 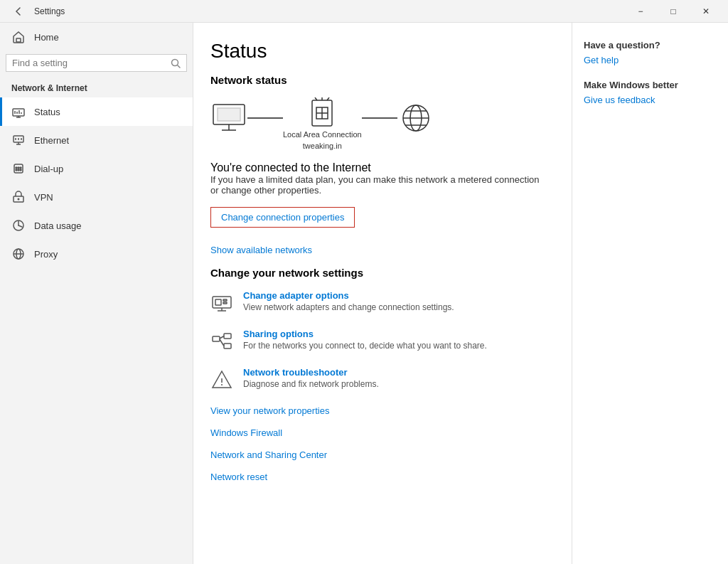 What do you see at coordinates (377, 341) in the screenshot?
I see `sharing-options-item: Sharing options For the networks you con…` at bounding box center [377, 341].